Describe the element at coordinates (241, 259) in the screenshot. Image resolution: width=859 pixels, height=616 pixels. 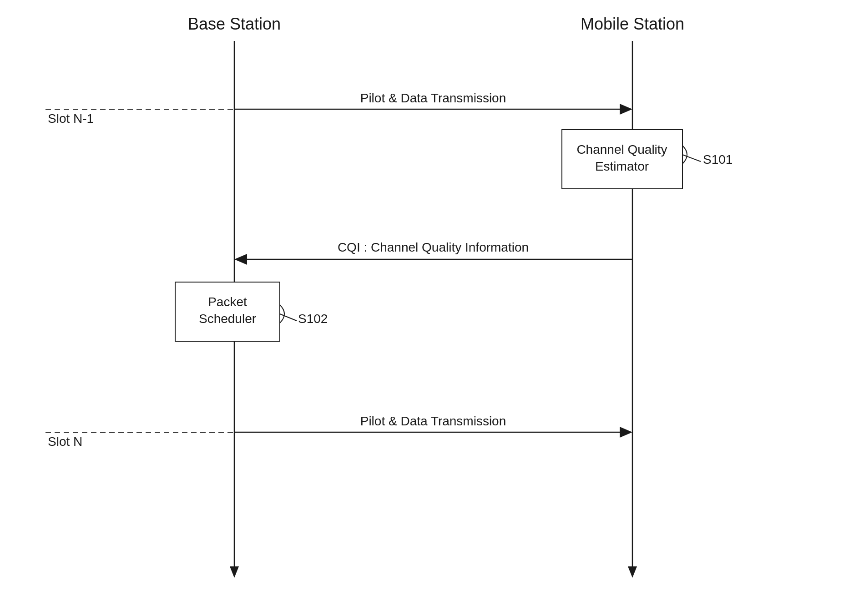
I see `cqi-arrow-head` at that location.